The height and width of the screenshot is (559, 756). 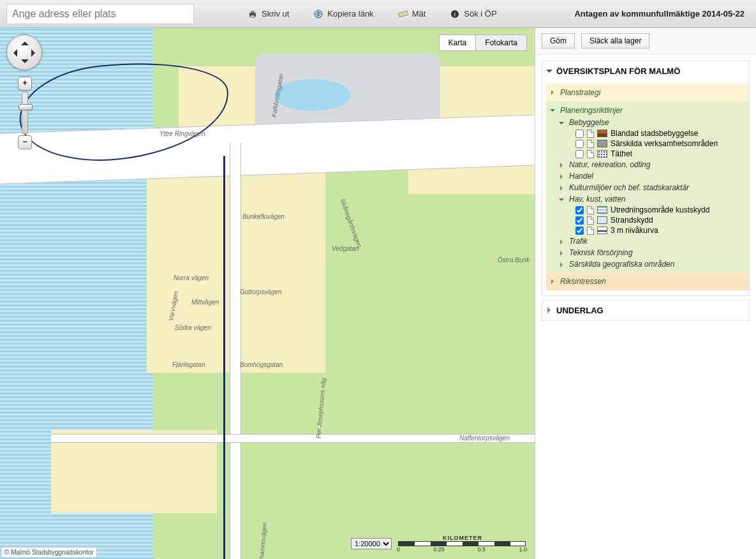 I want to click on street-label: Fjärilsgatan, so click(x=189, y=365).